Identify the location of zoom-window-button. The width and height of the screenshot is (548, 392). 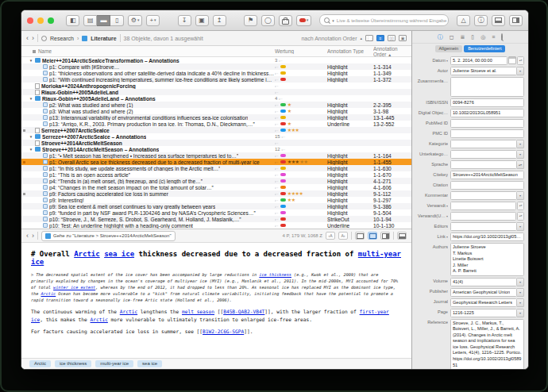
(51, 21).